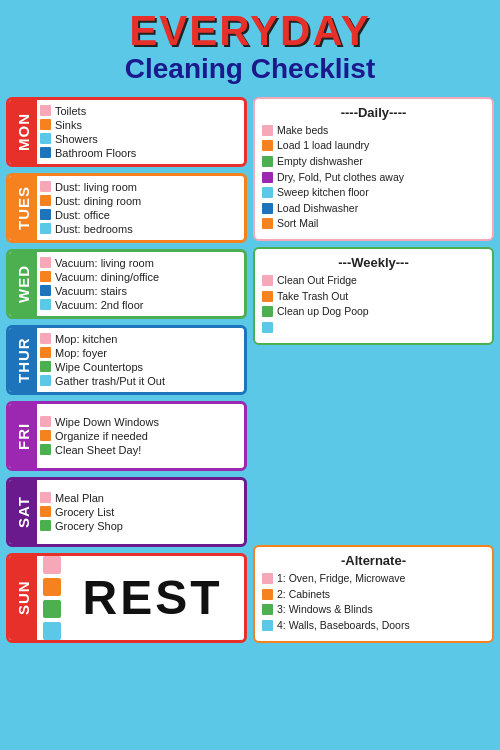 This screenshot has width=500, height=750. I want to click on list-item: Dust: office, so click(140, 215).